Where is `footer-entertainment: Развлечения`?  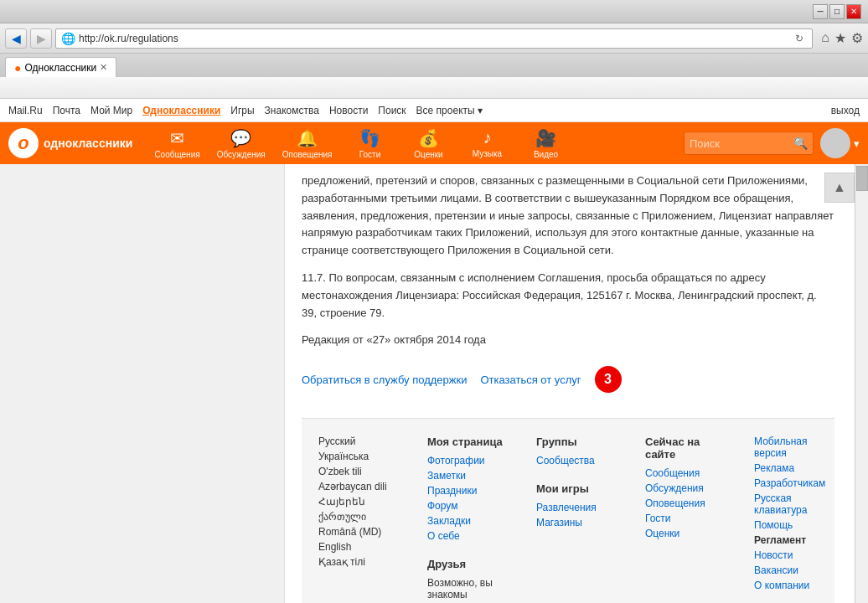
footer-entertainment: Развлечения is located at coordinates (578, 508).